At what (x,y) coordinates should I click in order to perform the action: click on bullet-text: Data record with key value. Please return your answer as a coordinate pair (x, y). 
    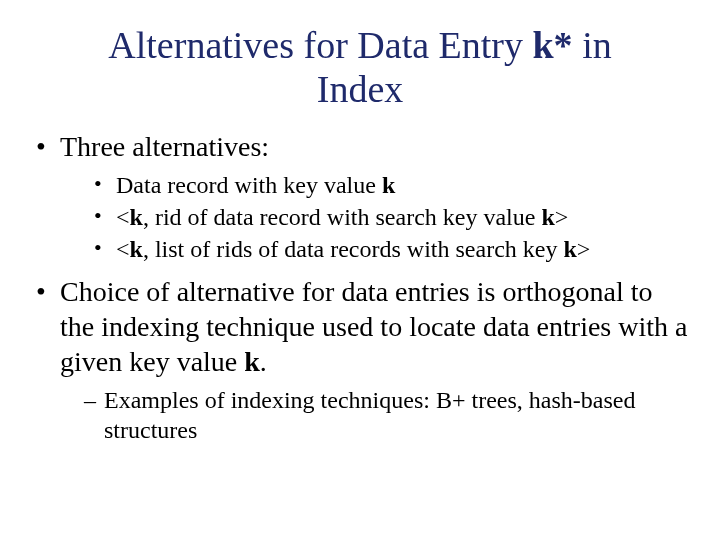
    Looking at the image, I should click on (249, 185).